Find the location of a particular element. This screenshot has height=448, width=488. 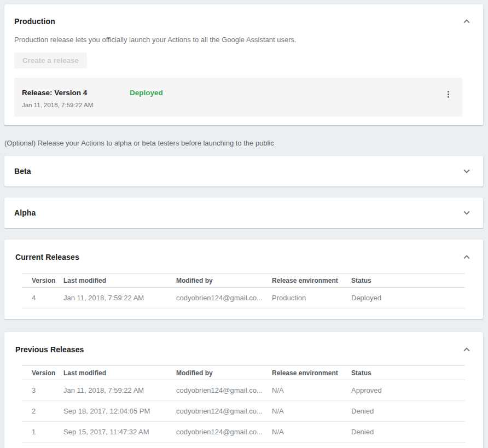

production-collapse-button is located at coordinates (467, 21).